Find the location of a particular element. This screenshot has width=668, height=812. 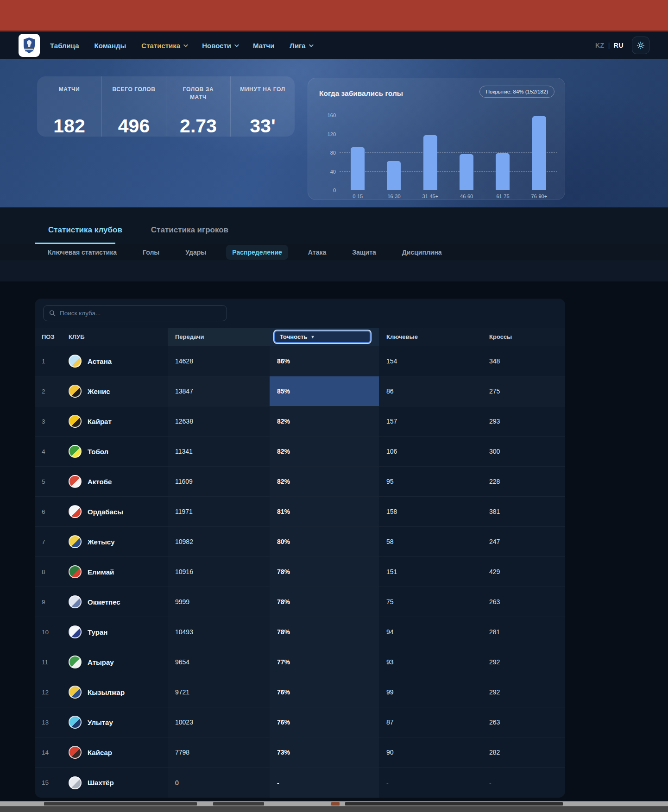

row-position: 4 is located at coordinates (48, 451).